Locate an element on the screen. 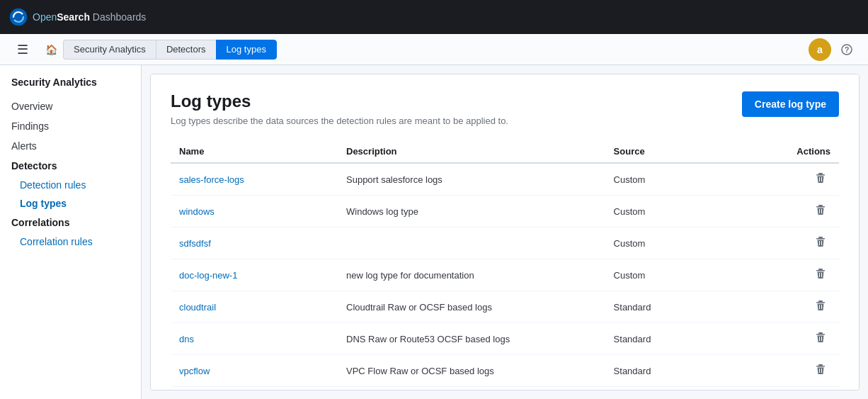 This screenshot has width=868, height=399. help-button: ? is located at coordinates (847, 50).